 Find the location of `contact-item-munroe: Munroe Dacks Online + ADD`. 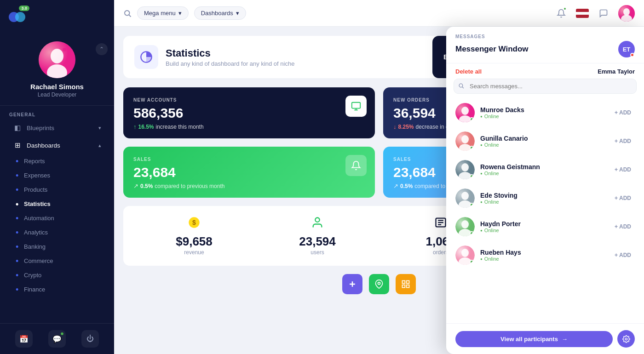

contact-item-munroe: Munroe Dacks Online + ADD is located at coordinates (545, 113).